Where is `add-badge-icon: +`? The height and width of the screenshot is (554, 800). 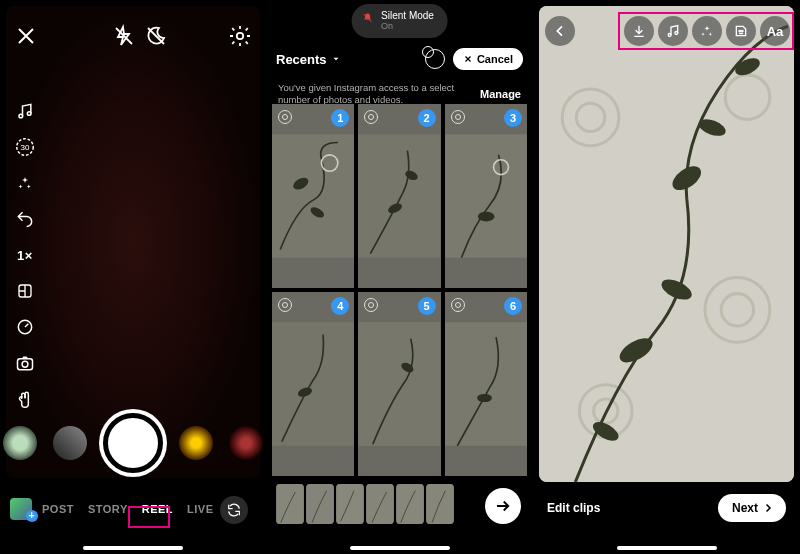
add-badge-icon: + is located at coordinates (32, 516).